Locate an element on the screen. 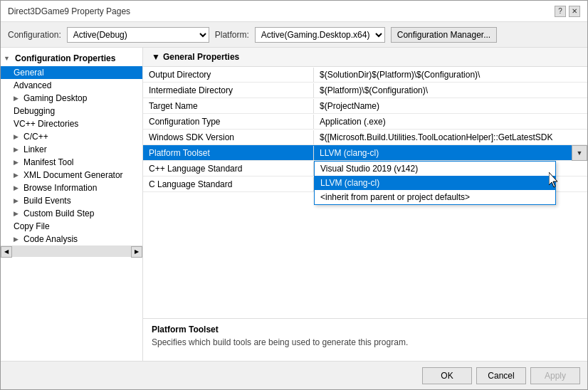  sidebar-item-copy-file: Copy File is located at coordinates (71, 226).